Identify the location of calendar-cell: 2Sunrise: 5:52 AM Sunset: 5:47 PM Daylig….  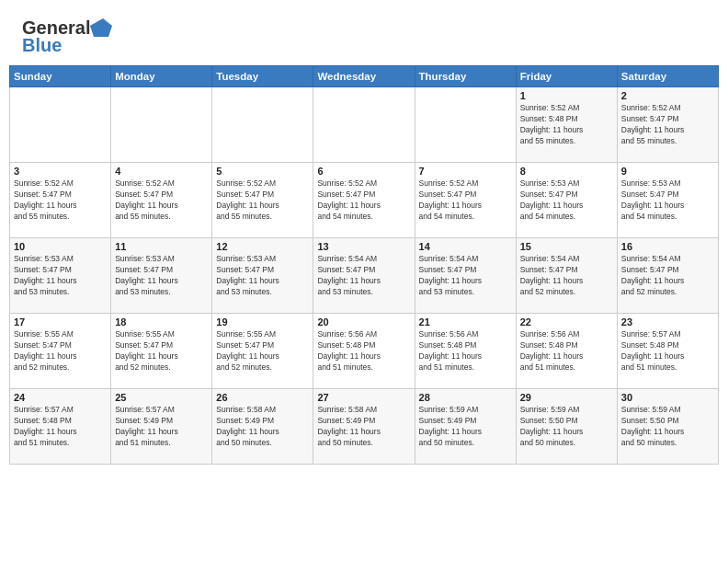
(667, 125).